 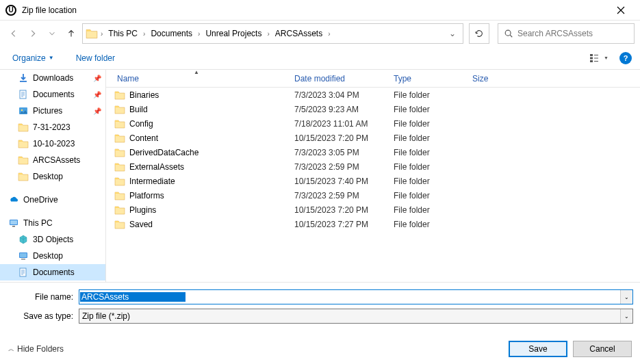 I want to click on tree-item: Documents📌, so click(x=53, y=94).